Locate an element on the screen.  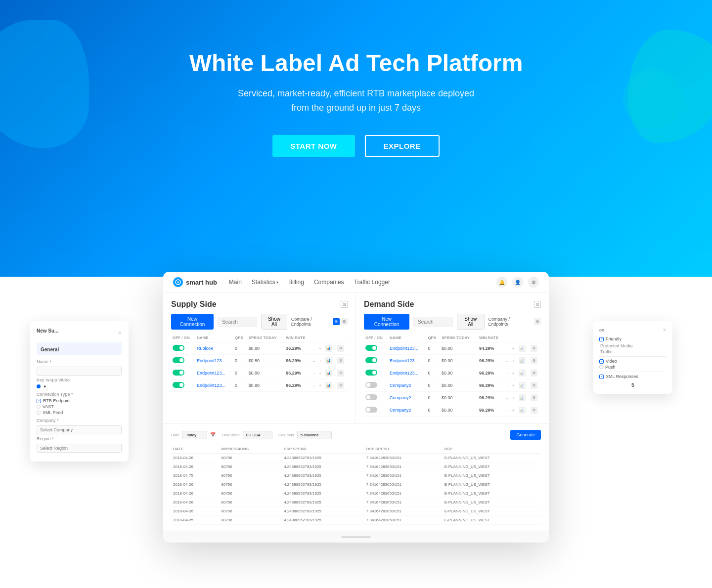
supply-search is located at coordinates (237, 322).